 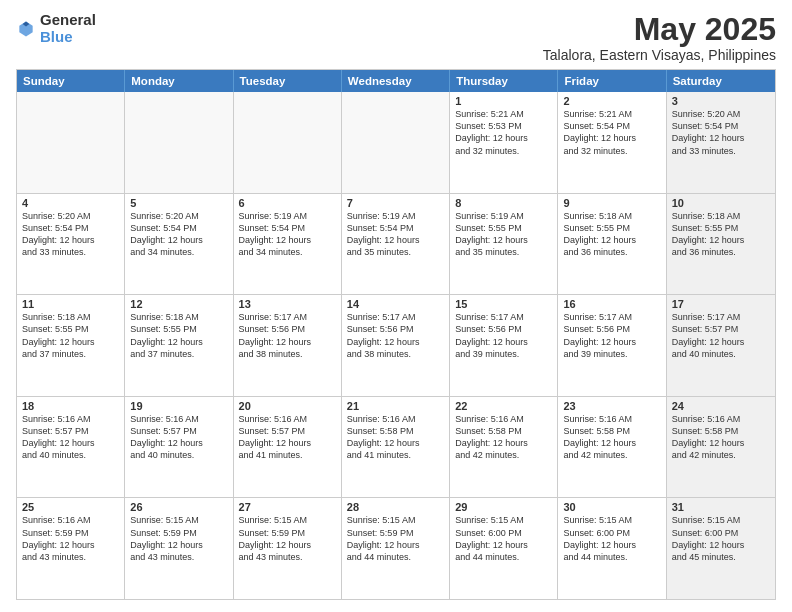 What do you see at coordinates (504, 203) in the screenshot?
I see `day-number: 8` at bounding box center [504, 203].